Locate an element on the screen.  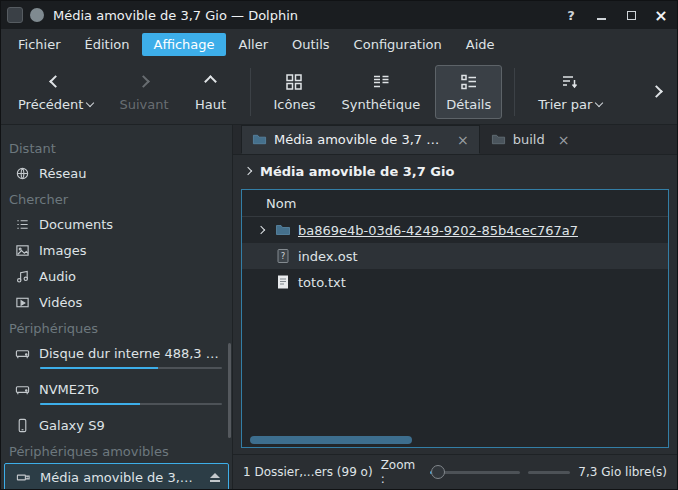
section-header-amovibles: Périphériques amovibles is located at coordinates (116, 450).